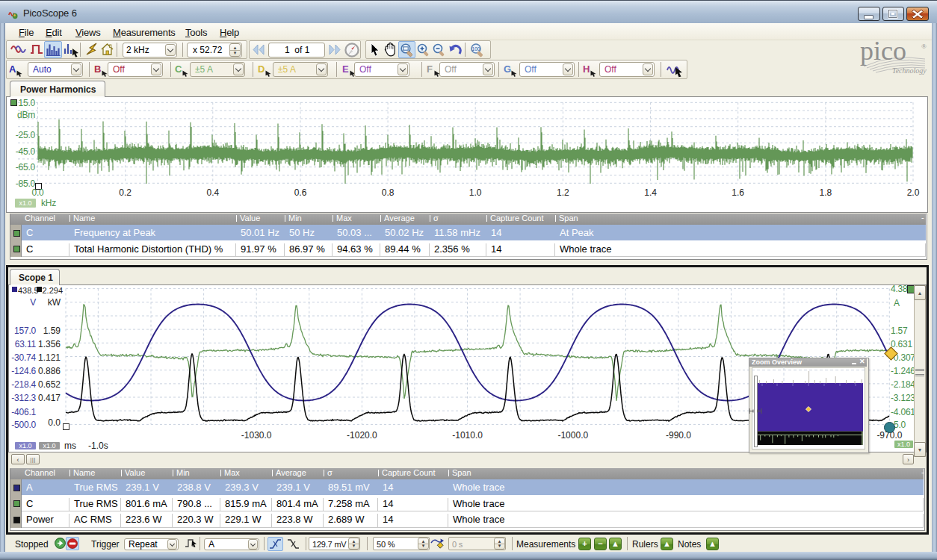 The height and width of the screenshot is (560, 937). I want to click on svg-text: Technology, so click(909, 70).